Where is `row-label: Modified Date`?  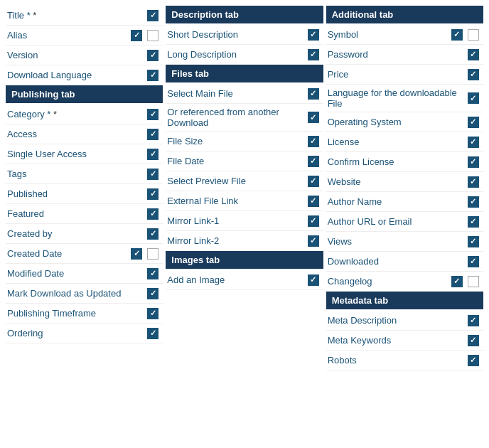
row-label: Modified Date is located at coordinates (77, 273).